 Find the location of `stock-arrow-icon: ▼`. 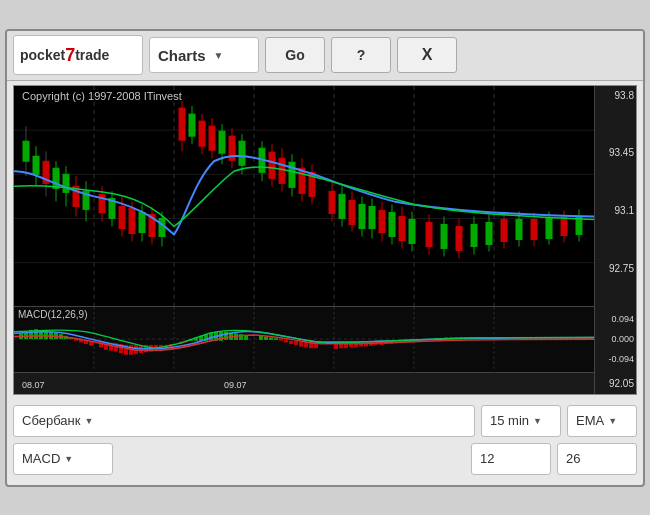

stock-arrow-icon: ▼ is located at coordinates (88, 421).